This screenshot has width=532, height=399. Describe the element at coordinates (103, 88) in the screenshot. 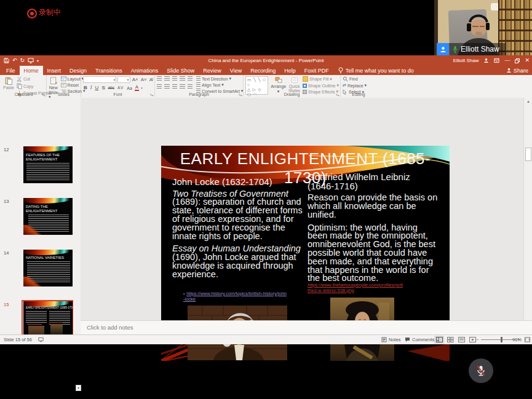

I see `text-shadow-button: S` at that location.